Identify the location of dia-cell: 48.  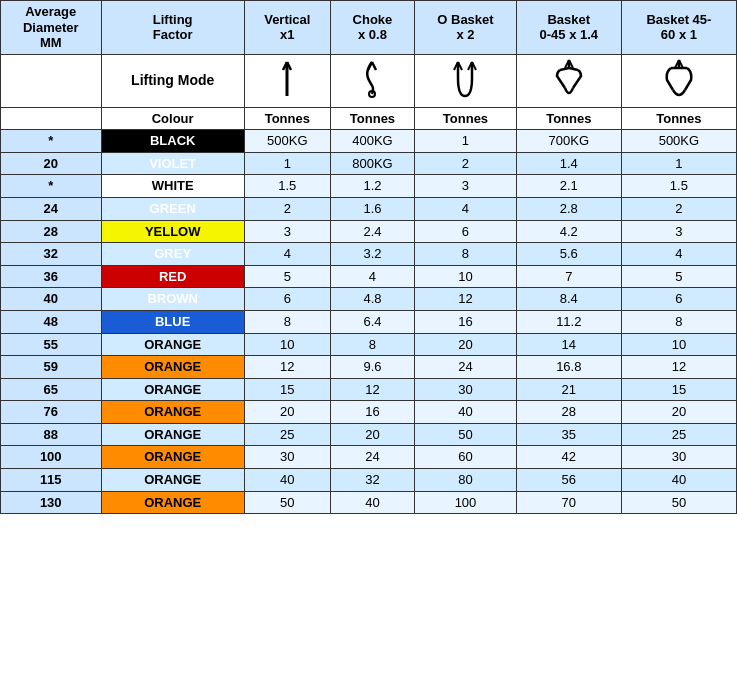
(52, 322).